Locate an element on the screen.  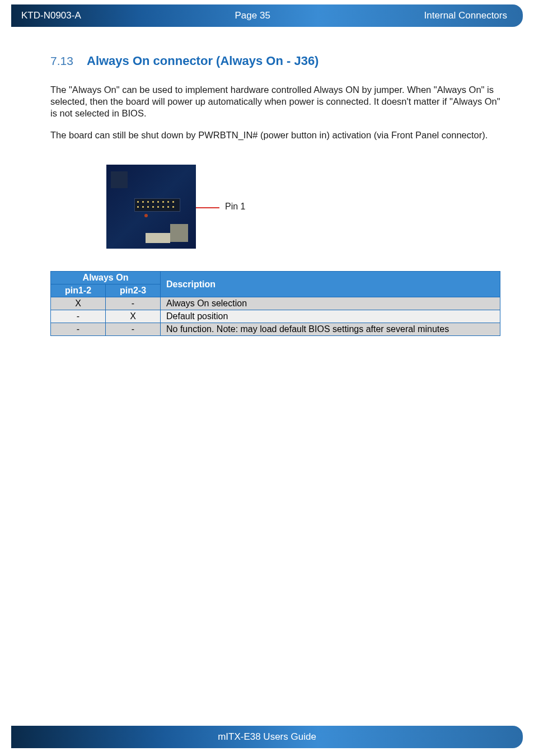
col-pin2-3: pin2-3 is located at coordinates (133, 291).